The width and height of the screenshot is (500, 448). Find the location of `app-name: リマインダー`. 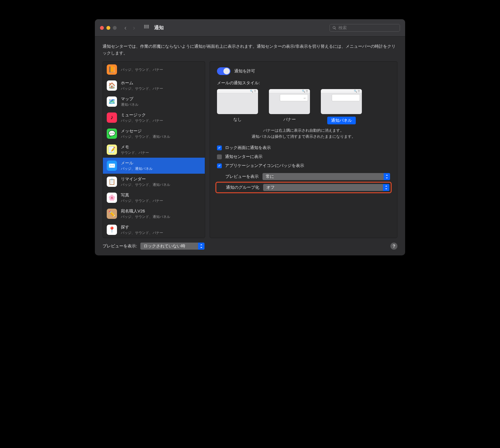

app-name: リマインダー is located at coordinates (146, 179).